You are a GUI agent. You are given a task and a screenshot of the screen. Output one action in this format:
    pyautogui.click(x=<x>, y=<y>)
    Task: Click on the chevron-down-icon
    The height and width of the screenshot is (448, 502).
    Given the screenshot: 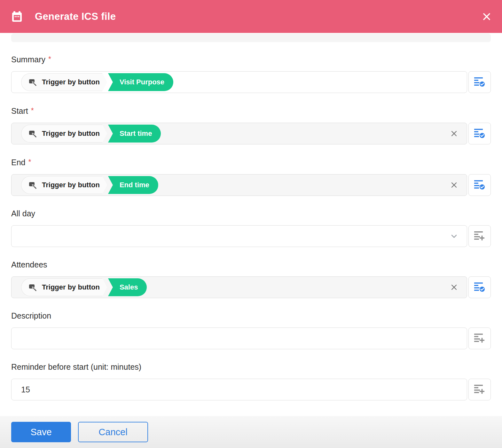 What is the action you would take?
    pyautogui.click(x=454, y=236)
    